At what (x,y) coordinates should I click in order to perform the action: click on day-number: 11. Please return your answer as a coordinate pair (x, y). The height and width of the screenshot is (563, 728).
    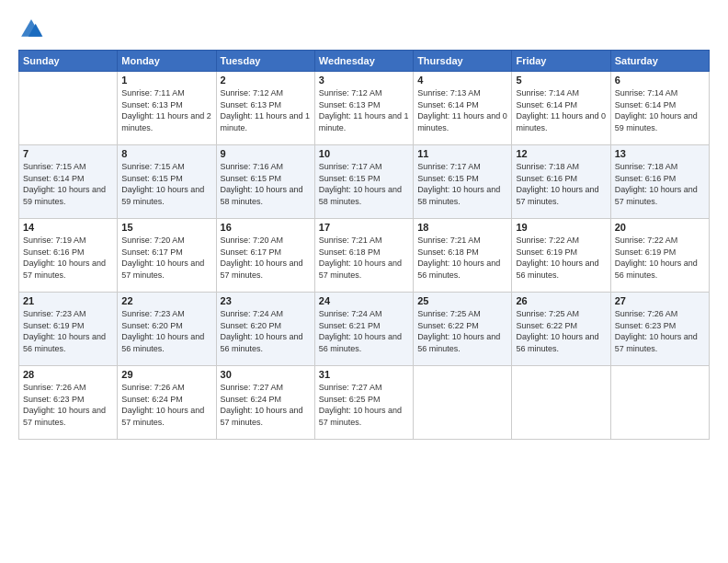
    Looking at the image, I should click on (462, 154).